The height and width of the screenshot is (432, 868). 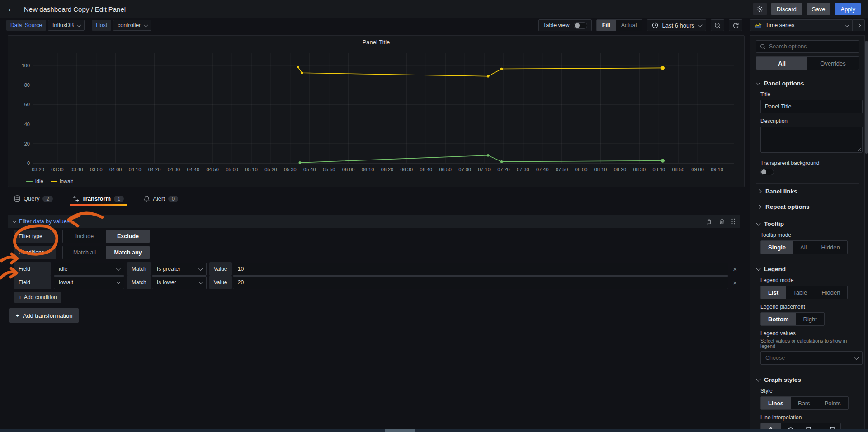 I want to click on match-label: Match, so click(x=139, y=269).